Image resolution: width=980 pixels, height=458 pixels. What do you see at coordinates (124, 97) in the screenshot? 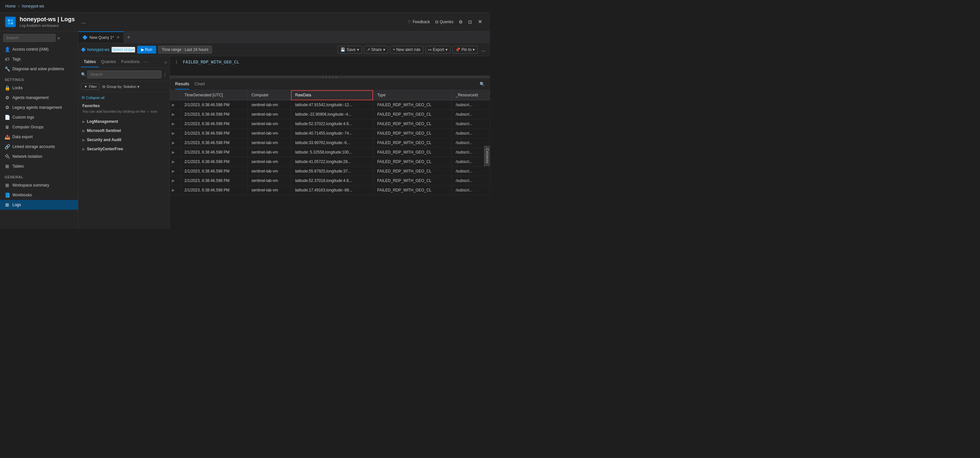
I see `collapse-all-button: ⊟ Collapse all` at bounding box center [124, 97].